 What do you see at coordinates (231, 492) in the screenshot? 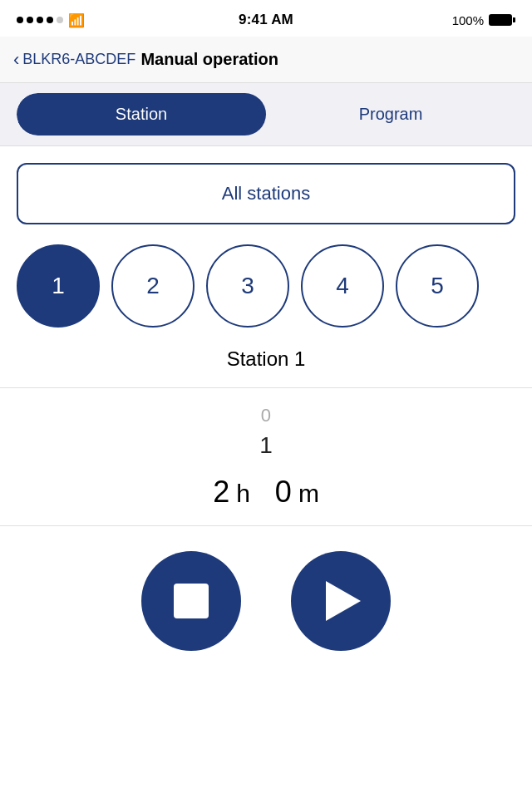
I see `hours-group: 2 h` at bounding box center [231, 492].